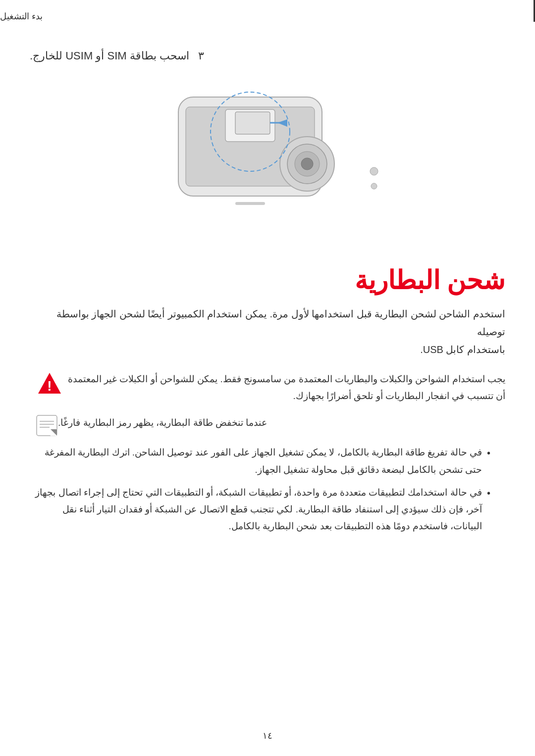 The image size is (535, 756). I want to click on step-three-text: ٣ اسحب بطاقة SIM أو USIM للخارج., so click(117, 56).